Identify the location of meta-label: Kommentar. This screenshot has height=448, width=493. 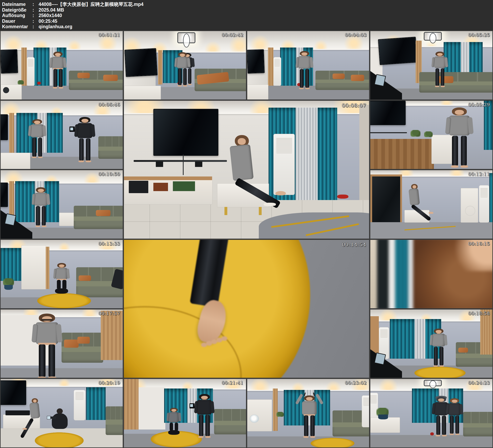
(17, 27).